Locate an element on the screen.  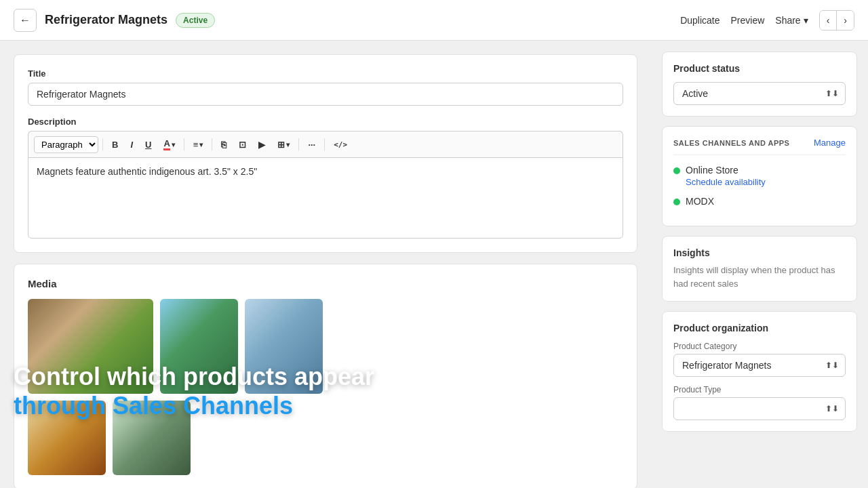
table-button: ⊞ ▾ is located at coordinates (283, 145).